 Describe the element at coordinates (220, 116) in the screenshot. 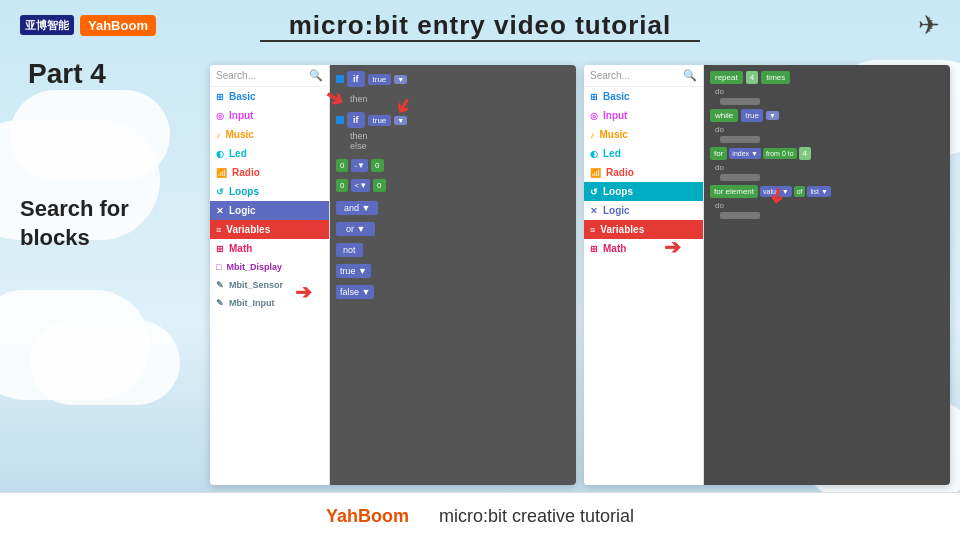

I see `input-icon: ◎` at that location.